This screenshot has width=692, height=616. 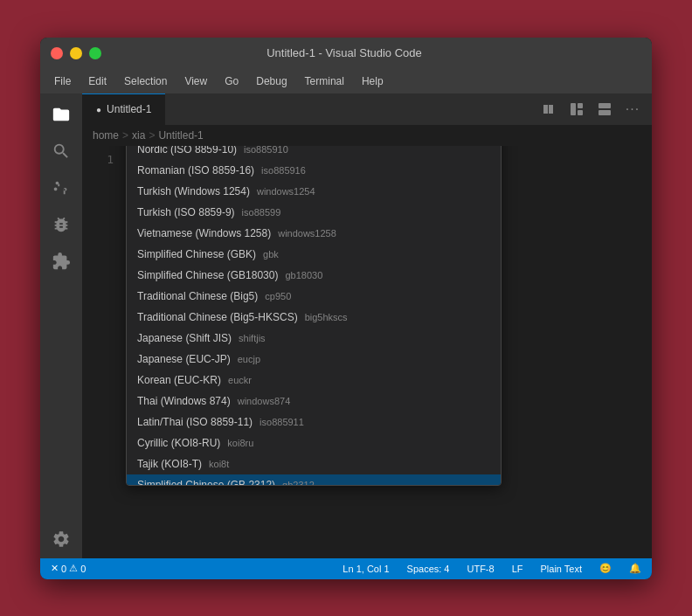 I want to click on feedback-icon: 😊, so click(x=606, y=569).